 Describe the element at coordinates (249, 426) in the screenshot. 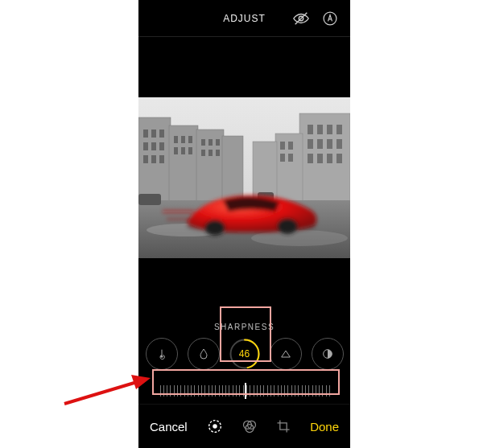

I see `edit-modes` at that location.